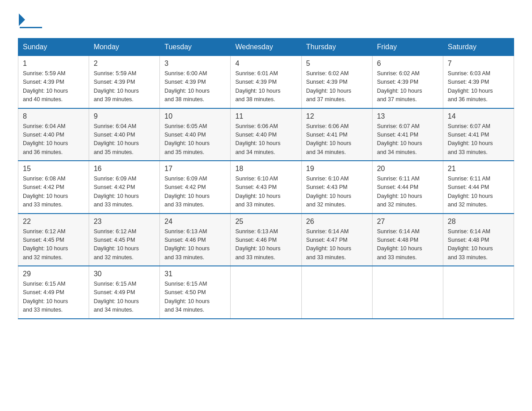 The height and width of the screenshot is (411, 532). What do you see at coordinates (337, 64) in the screenshot?
I see `day-number: 5` at bounding box center [337, 64].